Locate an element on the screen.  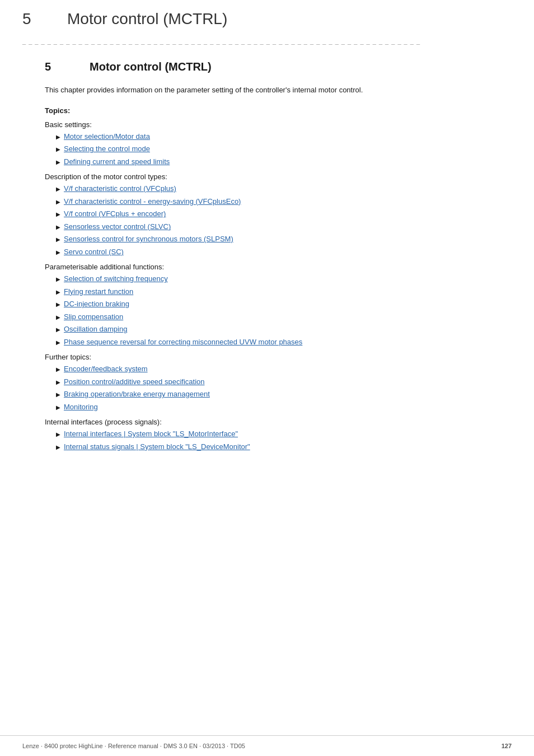
topic-link-2-1: Flying restart function is located at coordinates (99, 292).